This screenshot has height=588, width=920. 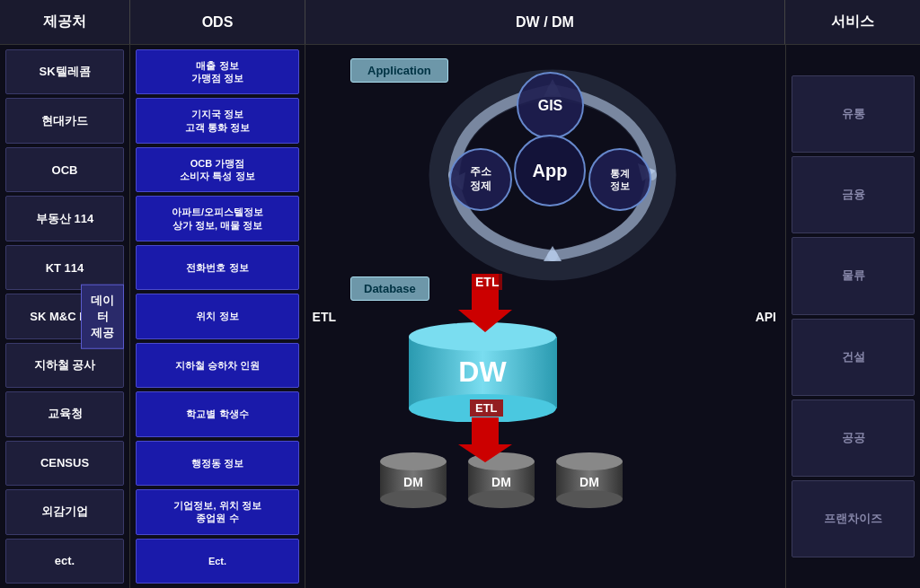 I want to click on svg-text: DW, so click(x=482, y=372).